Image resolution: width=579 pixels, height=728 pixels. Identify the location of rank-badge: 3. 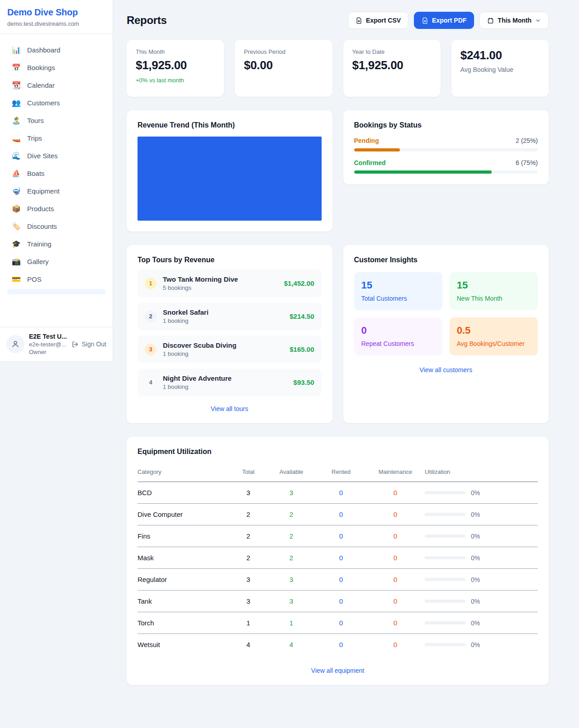
(151, 350).